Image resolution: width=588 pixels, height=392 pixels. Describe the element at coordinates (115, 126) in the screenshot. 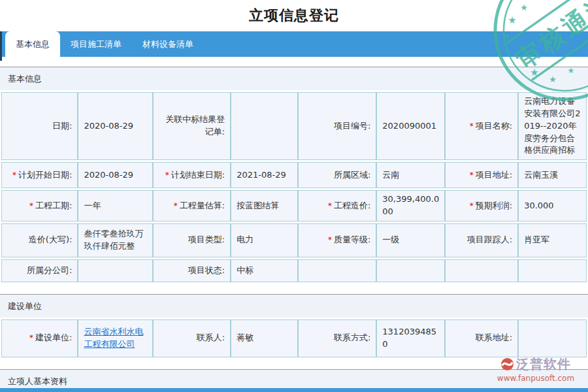

I see `date-value: 2020-08-29` at that location.